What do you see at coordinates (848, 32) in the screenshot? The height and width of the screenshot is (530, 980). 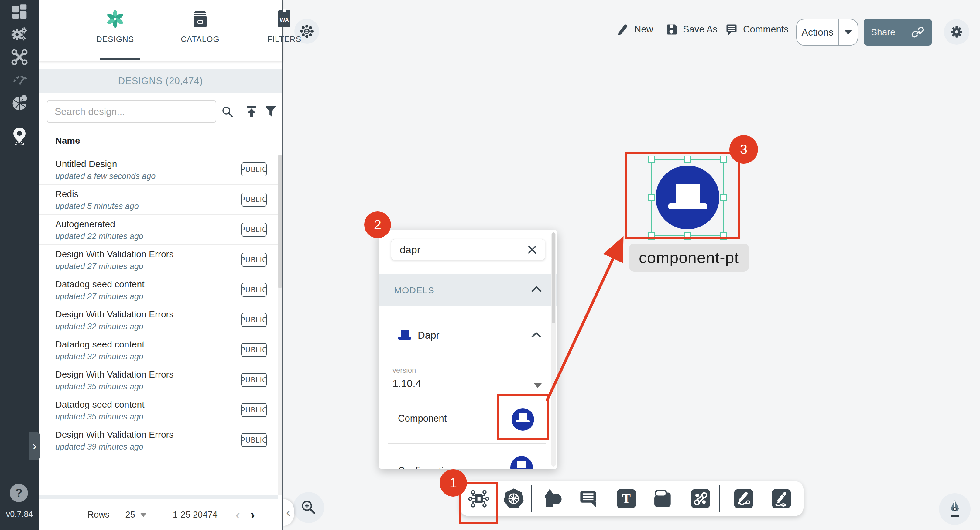 I see `actions-dropdown-icon` at bounding box center [848, 32].